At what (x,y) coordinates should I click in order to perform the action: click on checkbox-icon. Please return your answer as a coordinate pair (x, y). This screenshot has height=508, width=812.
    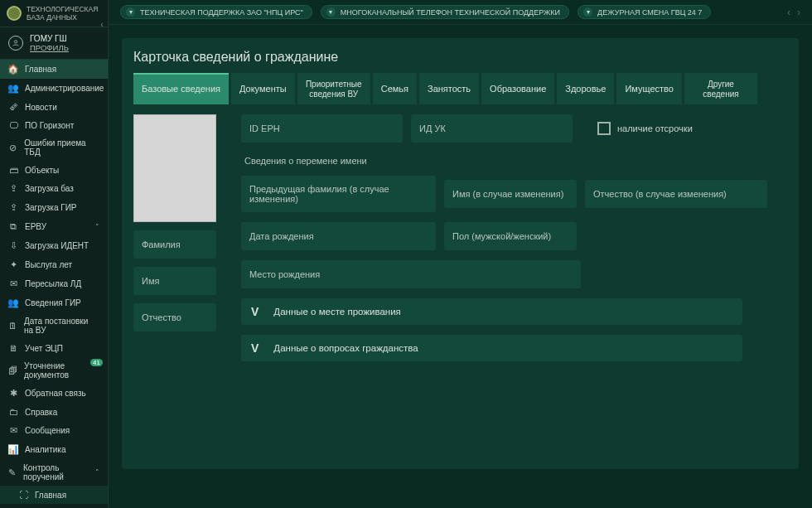
    Looking at the image, I should click on (604, 128).